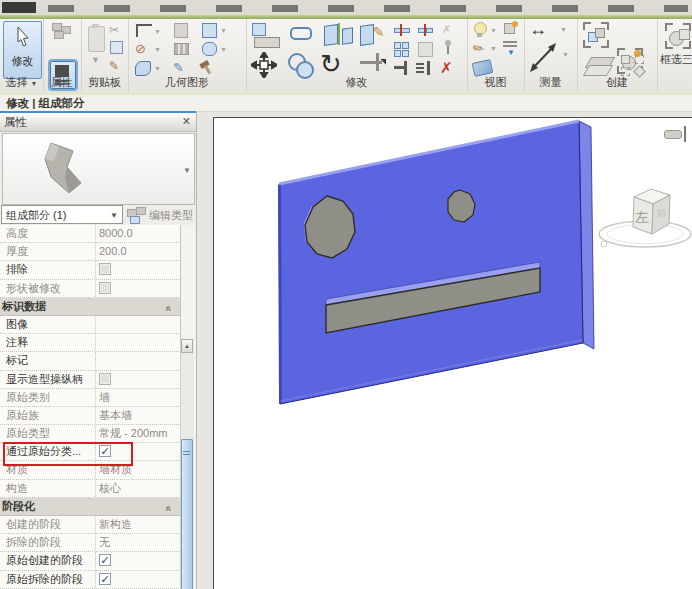 This screenshot has height=589, width=692. Describe the element at coordinates (368, 8) in the screenshot. I see `ribbon-tabs-cropped-text` at that location.